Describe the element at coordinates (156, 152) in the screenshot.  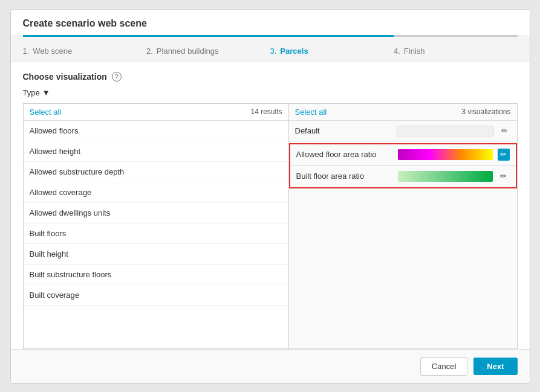
I see `list-item: Allowed height` at that location.